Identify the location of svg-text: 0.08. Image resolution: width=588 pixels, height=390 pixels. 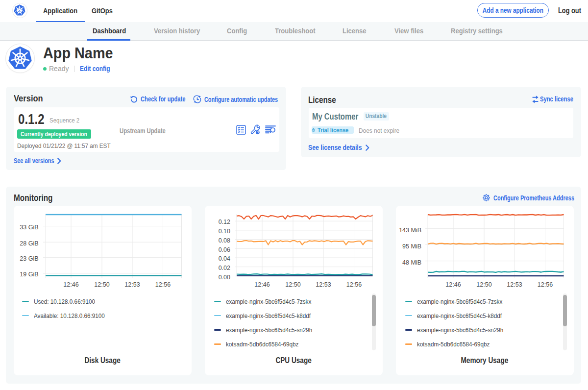
(224, 241).